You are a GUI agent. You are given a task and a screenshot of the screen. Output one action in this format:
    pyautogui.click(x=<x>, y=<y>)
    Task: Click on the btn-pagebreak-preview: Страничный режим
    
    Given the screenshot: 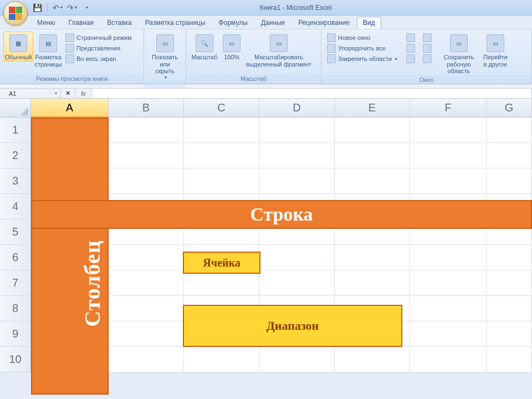 What is the action you would take?
    pyautogui.click(x=99, y=38)
    